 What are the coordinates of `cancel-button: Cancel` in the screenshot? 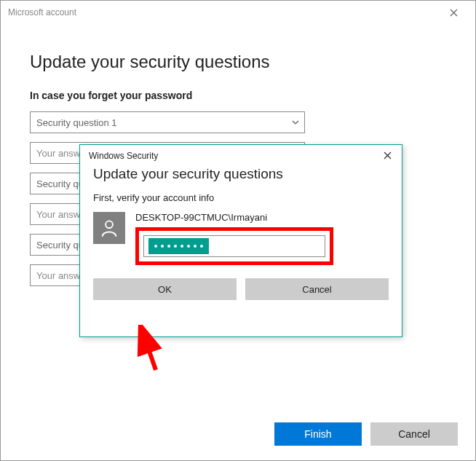 It's located at (414, 434).